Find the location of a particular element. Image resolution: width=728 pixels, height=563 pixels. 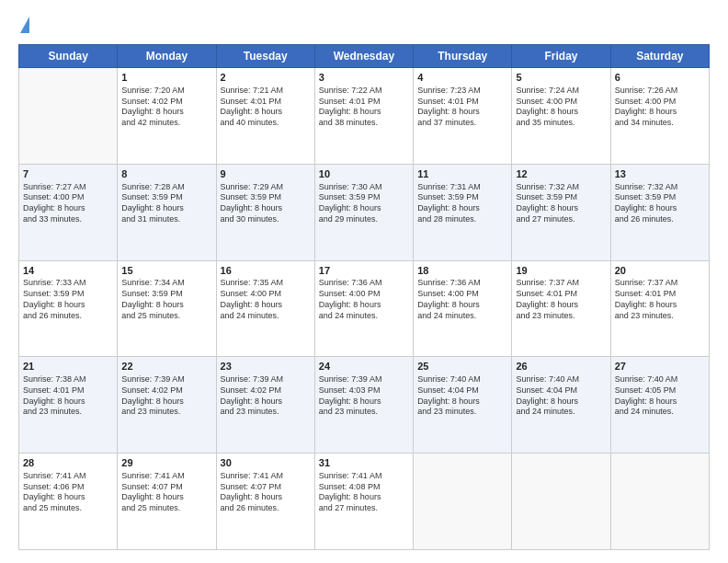

day-info: Sunrise: 7:35 AM is located at coordinates (266, 283).